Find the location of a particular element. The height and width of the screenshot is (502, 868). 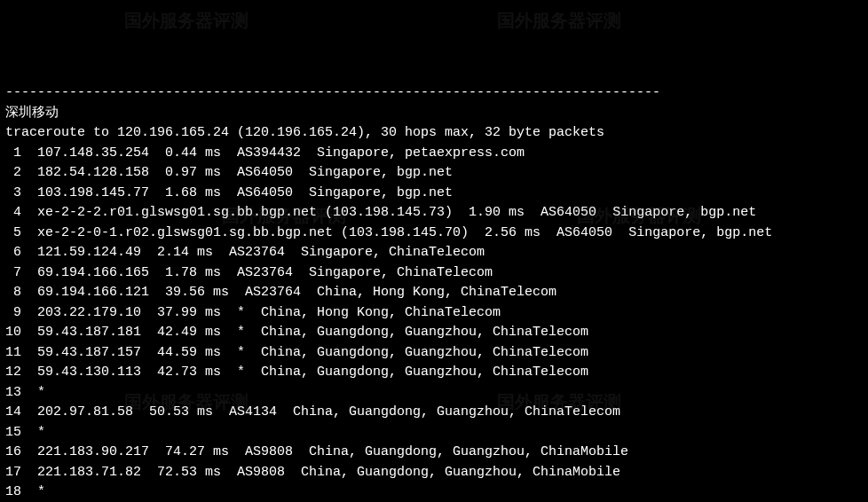

hop-line: 10 59.43.187.181 42.49 ms * China, Guang… is located at coordinates (434, 333).